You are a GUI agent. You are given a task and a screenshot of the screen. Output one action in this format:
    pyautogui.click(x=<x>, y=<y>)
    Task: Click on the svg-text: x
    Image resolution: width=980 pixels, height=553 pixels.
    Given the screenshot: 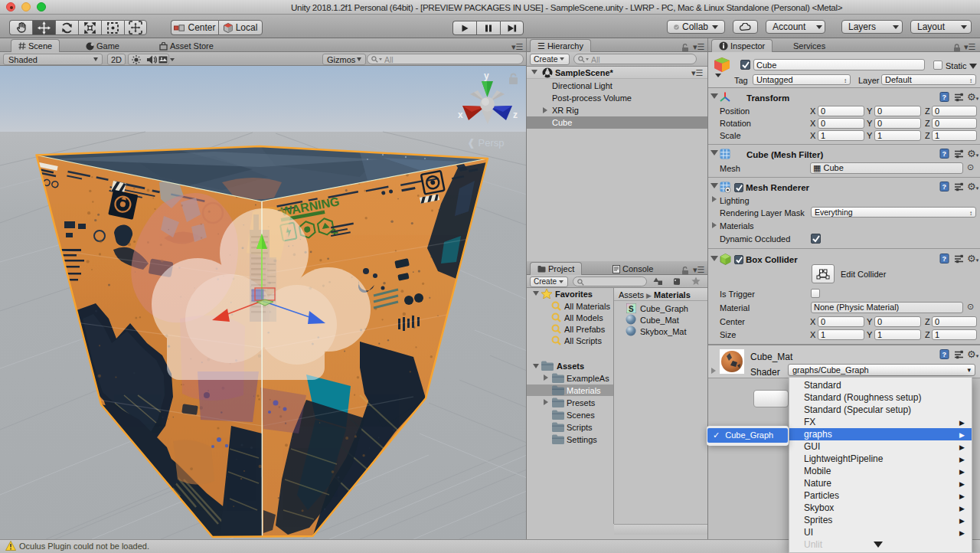 What is the action you would take?
    pyautogui.click(x=461, y=115)
    